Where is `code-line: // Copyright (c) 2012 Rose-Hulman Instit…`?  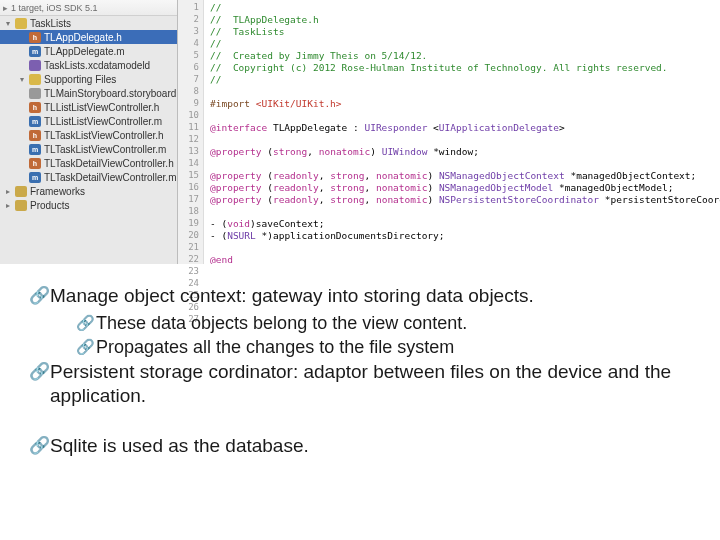 code-line: // Copyright (c) 2012 Rose-Hulman Instit… is located at coordinates (462, 68).